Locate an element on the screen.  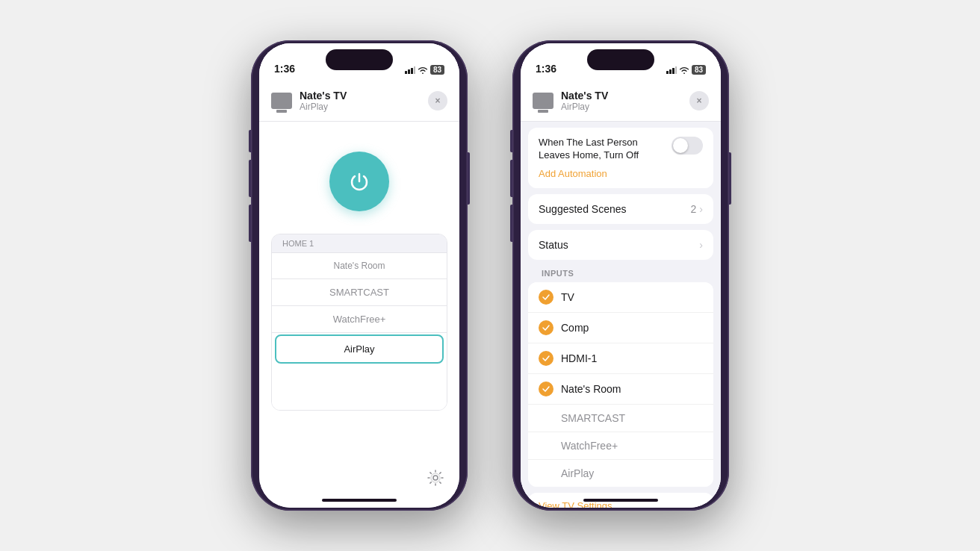
input-natesroom-row: Nate's Room is located at coordinates (621, 390).